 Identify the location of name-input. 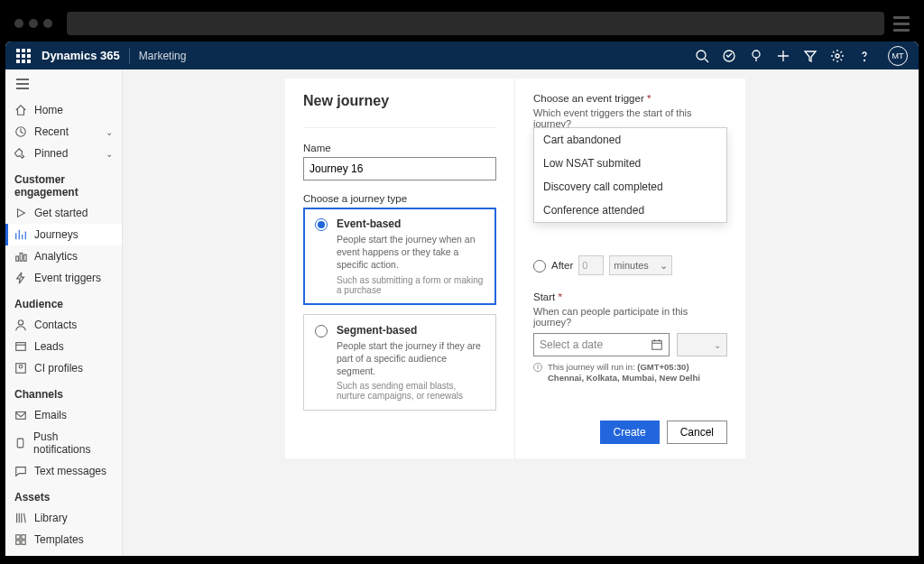
(400, 169).